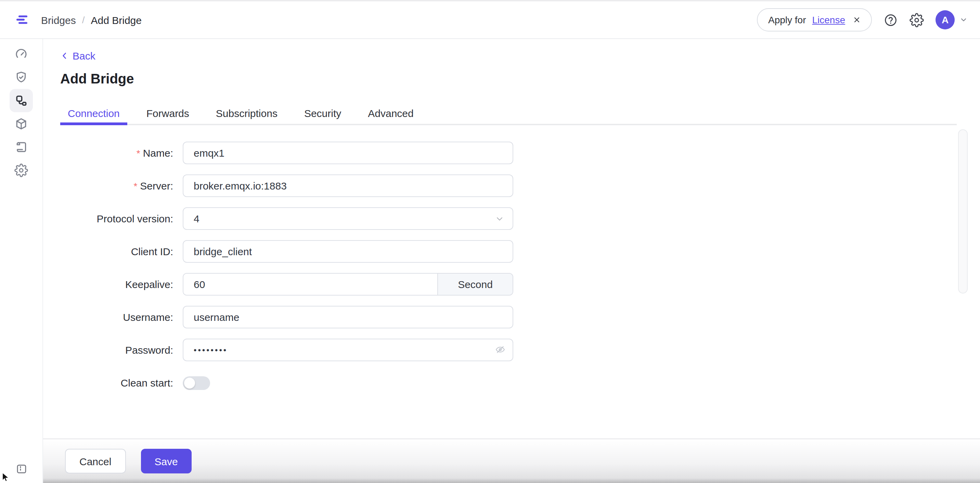 The height and width of the screenshot is (483, 980). I want to click on username-input, so click(348, 317).